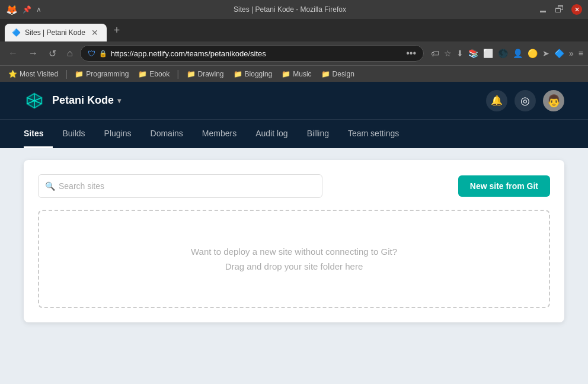 The width and height of the screenshot is (588, 384). What do you see at coordinates (373, 134) in the screenshot?
I see `nav-tab-team-settings: Team settings` at bounding box center [373, 134].